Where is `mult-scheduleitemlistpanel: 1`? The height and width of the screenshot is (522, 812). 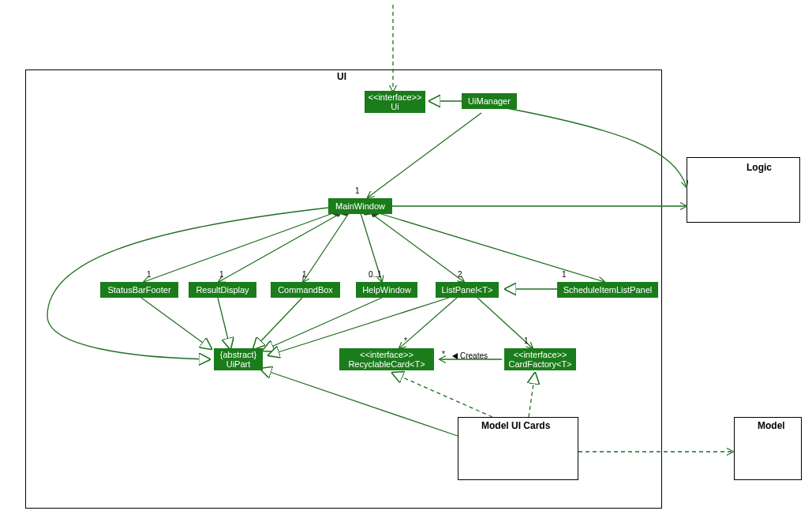
mult-scheduleitemlistpanel: 1 is located at coordinates (564, 275).